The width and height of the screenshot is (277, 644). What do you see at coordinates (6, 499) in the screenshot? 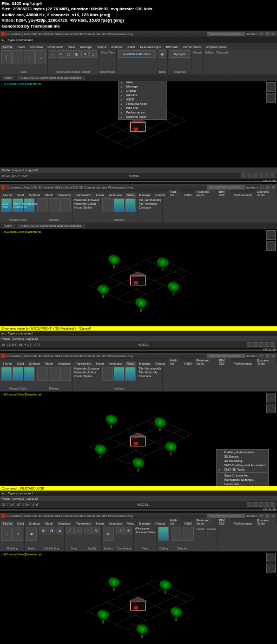
I see `model-tab: Model` at bounding box center [6, 499].